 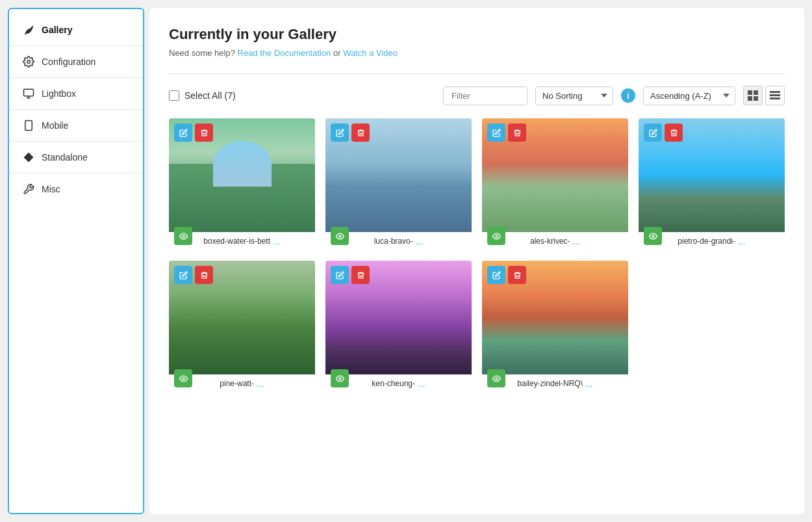 I want to click on sidebar-item-gallery: Gallery, so click(x=76, y=30).